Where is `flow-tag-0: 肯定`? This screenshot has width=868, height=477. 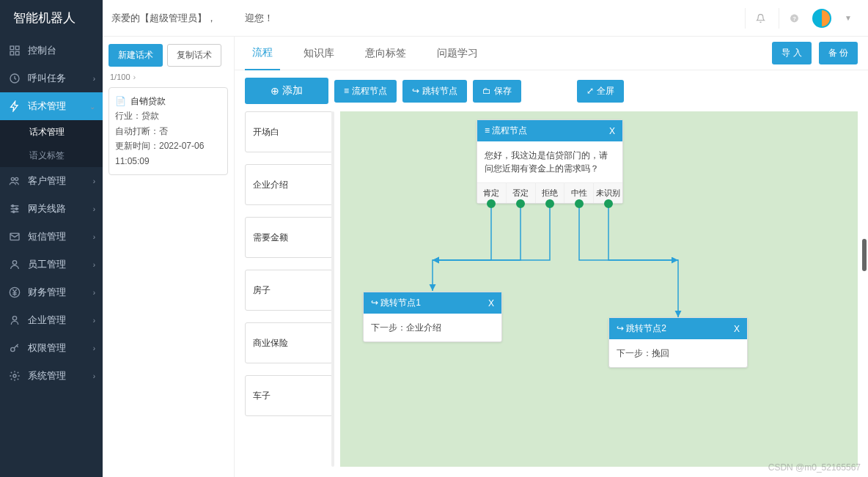 flow-tag-0: 肯定 is located at coordinates (492, 193).